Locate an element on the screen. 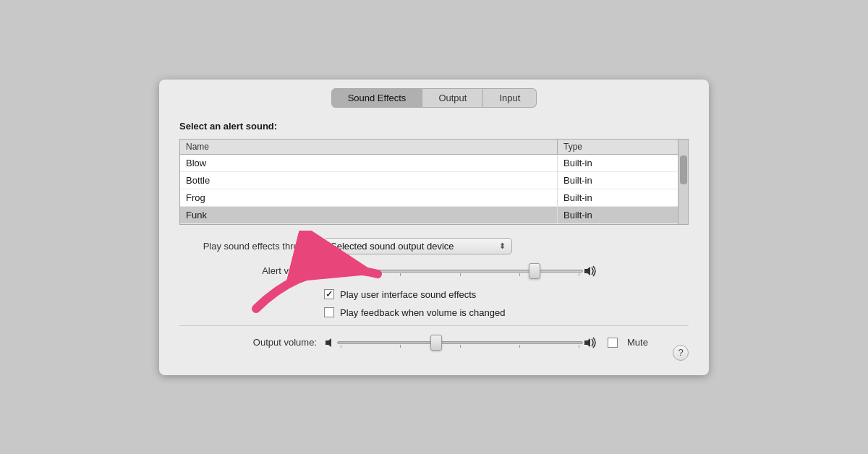 Image resolution: width=868 pixels, height=454 pixels. play-through-row: Play sound effects through: Selected sou… is located at coordinates (434, 246).